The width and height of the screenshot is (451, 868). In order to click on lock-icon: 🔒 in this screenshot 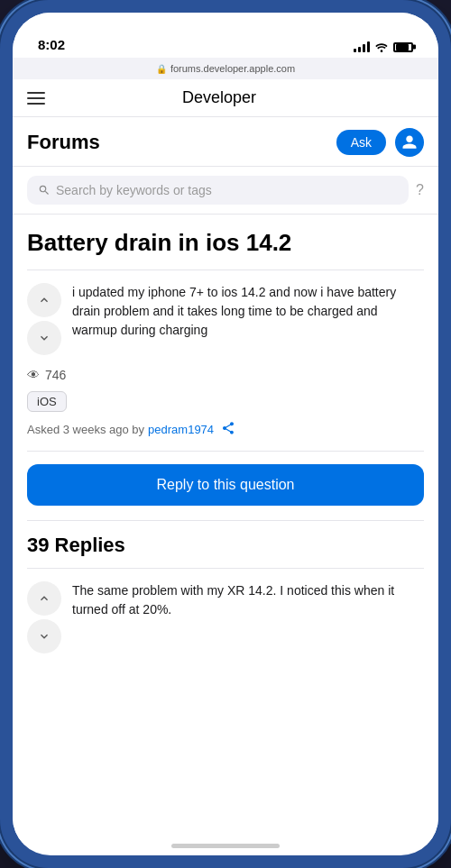, I will do `click(161, 69)`.